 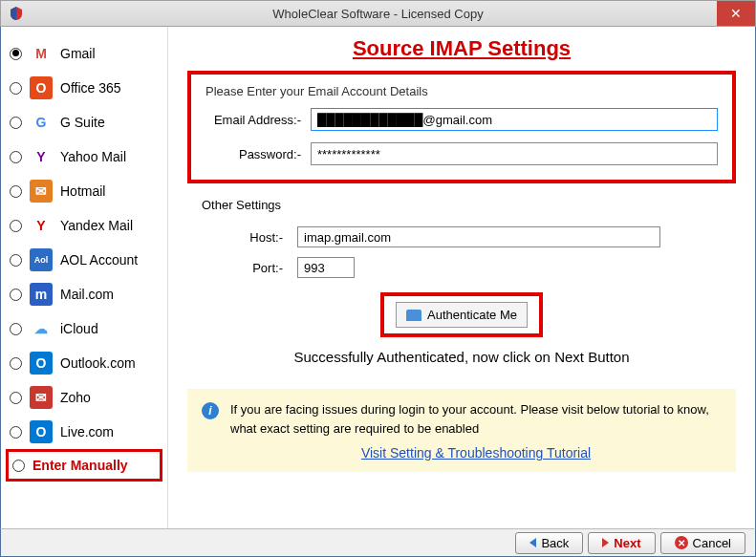 I want to click on next-button: Next, so click(x=621, y=543).